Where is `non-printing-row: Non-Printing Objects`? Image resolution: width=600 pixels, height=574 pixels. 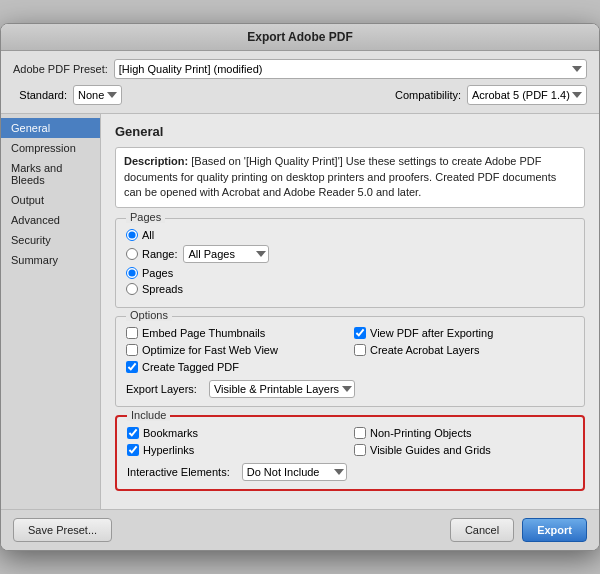 non-printing-row: Non-Printing Objects is located at coordinates (464, 433).